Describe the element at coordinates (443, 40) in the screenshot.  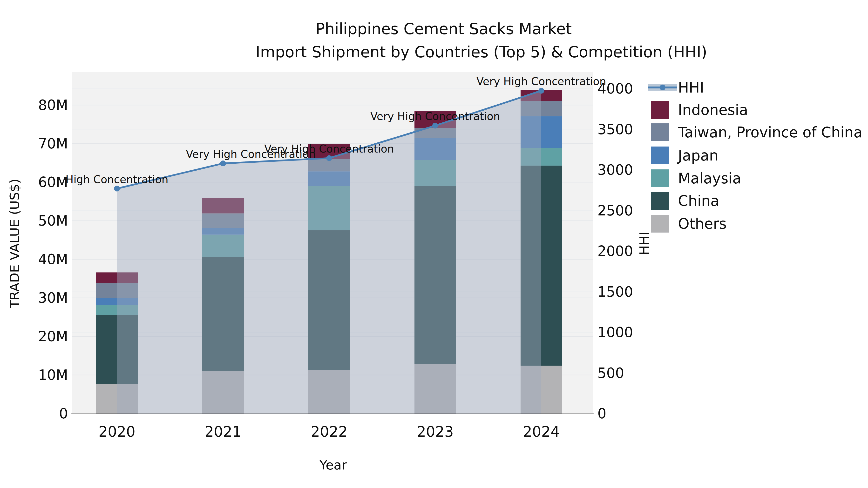
I see `chart-title: Philippines Cement Sacks Market Import S…` at that location.